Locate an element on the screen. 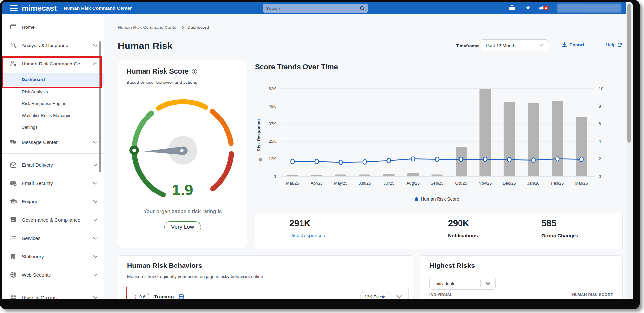  svg-text: May/25 is located at coordinates (341, 183).